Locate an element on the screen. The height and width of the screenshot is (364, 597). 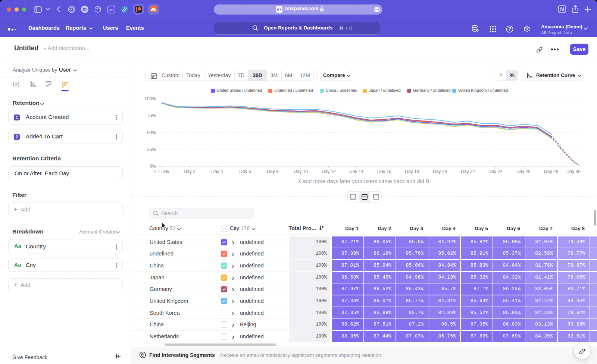
svg-text: Day 18 is located at coordinates (412, 172).